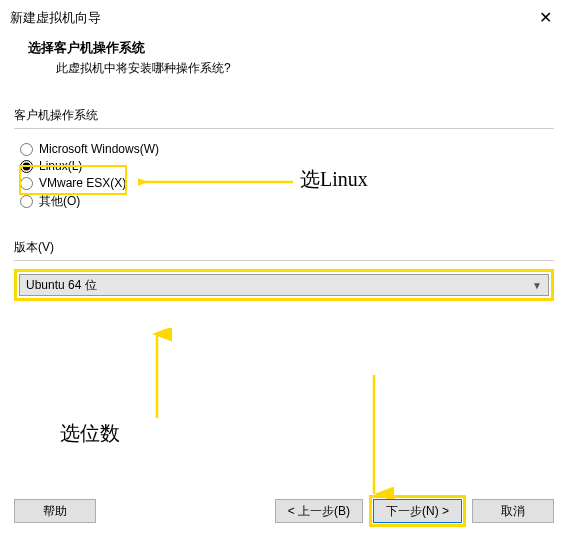 Image resolution: width=568 pixels, height=545 pixels. Describe the element at coordinates (60, 202) in the screenshot. I see `radio-other-label: 其他(O)` at that location.